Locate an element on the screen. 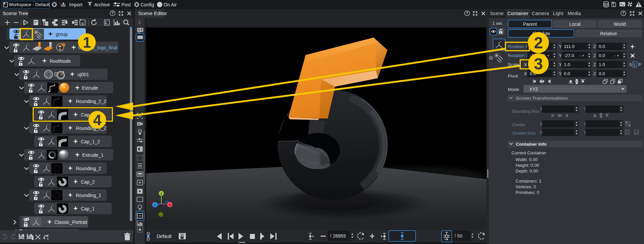 The width and height of the screenshot is (644, 244). svg-text: 26955 is located at coordinates (339, 236).